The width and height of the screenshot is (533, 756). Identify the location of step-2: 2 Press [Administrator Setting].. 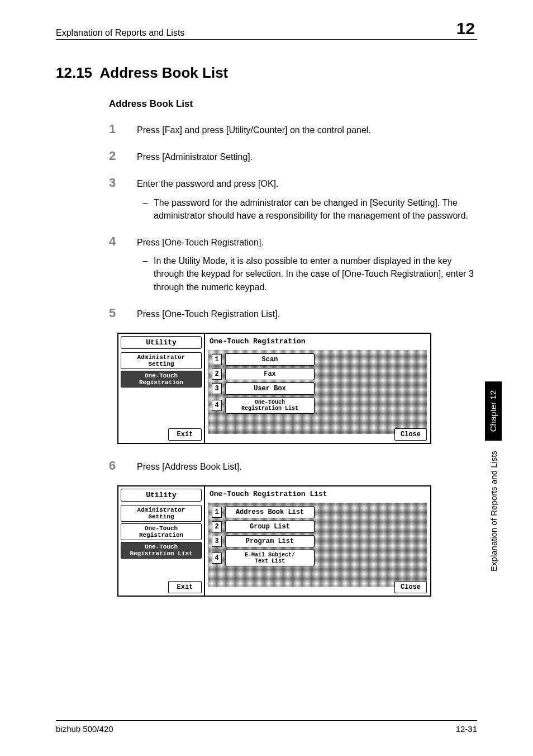
(293, 156).